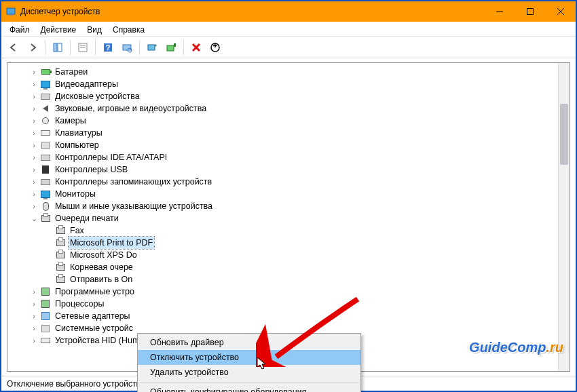  Describe the element at coordinates (34, 218) in the screenshot. I see `collapse-icon: ⌄` at that location.